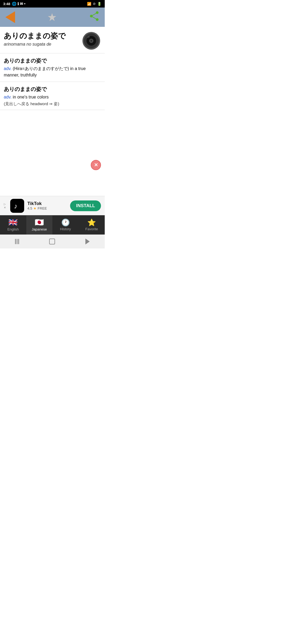  Describe the element at coordinates (39, 225) in the screenshot. I see `tab-japanese: 🇯🇵 Japanese` at that location.